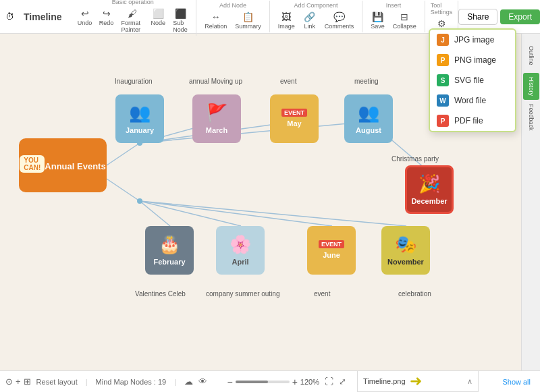 The height and width of the screenshot is (392, 540). What do you see at coordinates (180, 20) in the screenshot?
I see `sub-node-button: ⬛Sub Node` at bounding box center [180, 20].